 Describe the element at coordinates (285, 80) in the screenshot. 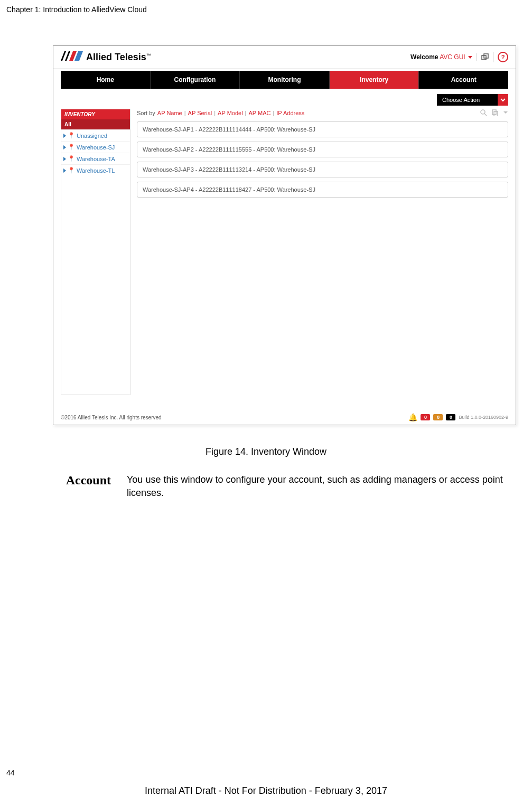

I see `tab-monitoring: Monitoring` at that location.